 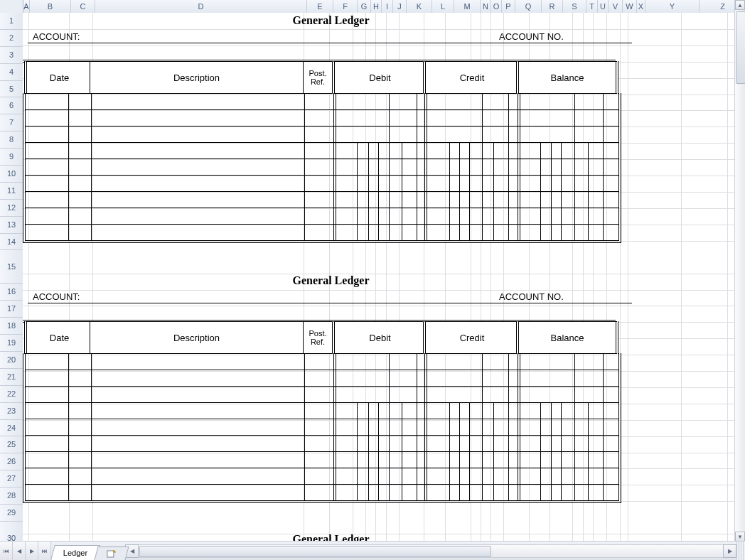 I want to click on col-header-W: W, so click(x=630, y=6).